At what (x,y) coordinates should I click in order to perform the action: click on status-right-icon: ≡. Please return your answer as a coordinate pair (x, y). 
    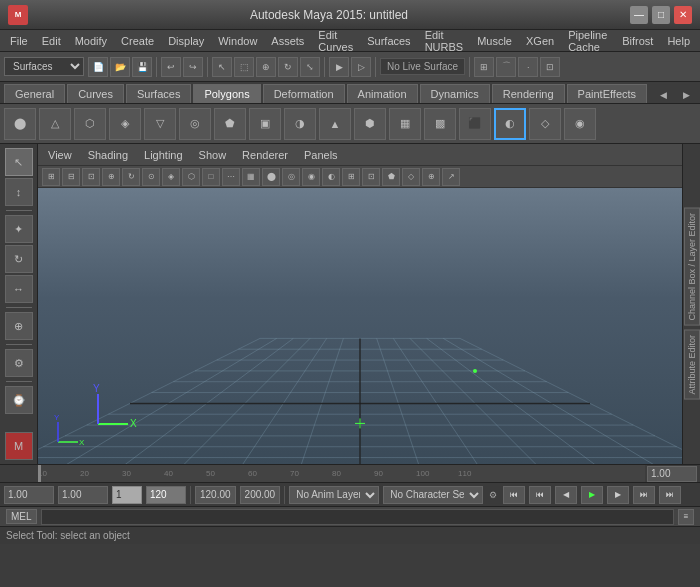
    Looking at the image, I should click on (686, 517).